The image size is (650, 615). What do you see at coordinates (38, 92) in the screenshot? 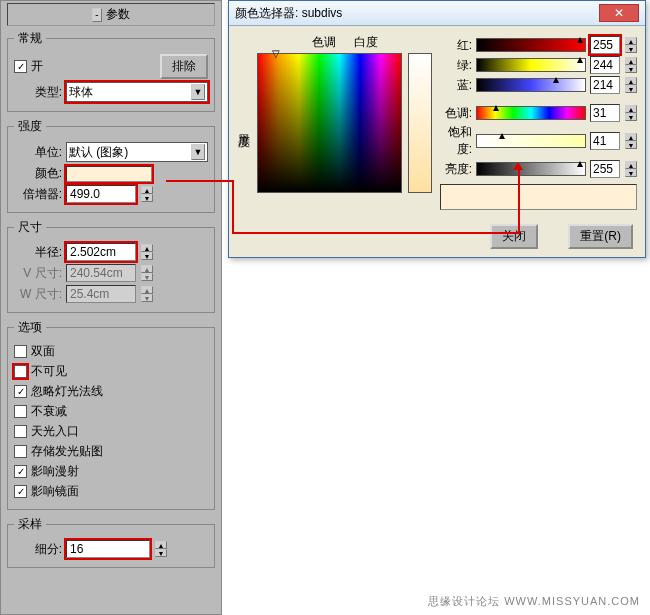
I see `type-label: 类型:` at bounding box center [38, 92].